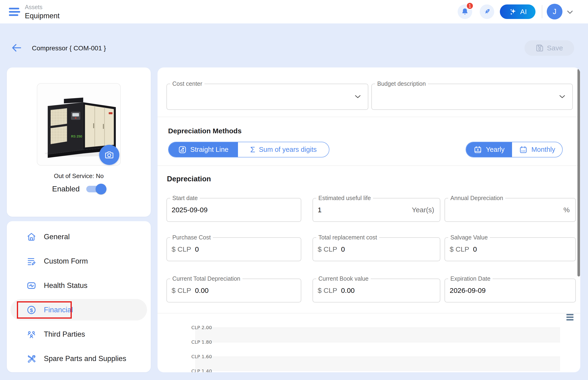  Describe the element at coordinates (465, 12) in the screenshot. I see `notifications-button: 1` at that location.